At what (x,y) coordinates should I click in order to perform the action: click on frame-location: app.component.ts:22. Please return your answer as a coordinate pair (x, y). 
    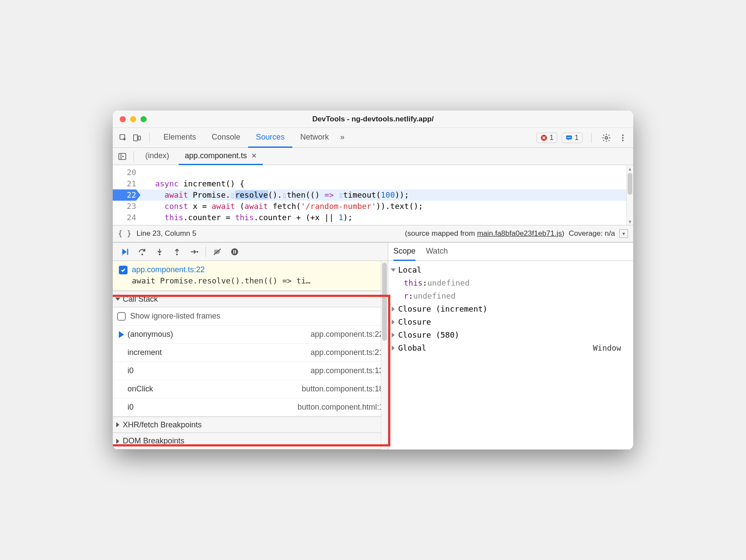
    Looking at the image, I should click on (347, 335).